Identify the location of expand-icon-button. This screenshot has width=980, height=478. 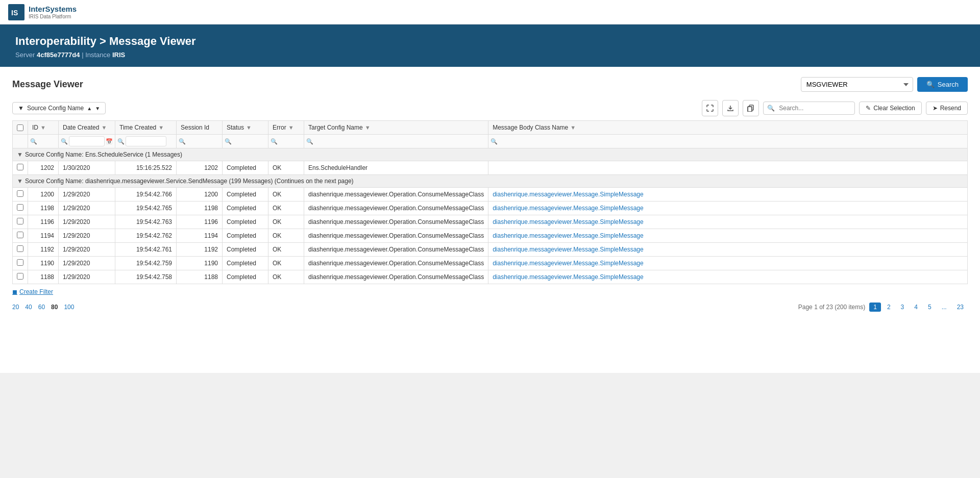
(710, 108).